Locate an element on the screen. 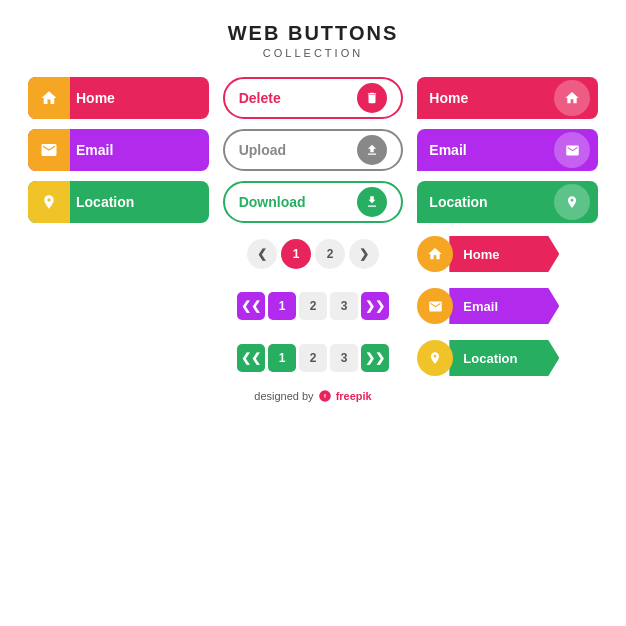 This screenshot has height=626, width=626. prev-page-button: ❮ is located at coordinates (262, 254).